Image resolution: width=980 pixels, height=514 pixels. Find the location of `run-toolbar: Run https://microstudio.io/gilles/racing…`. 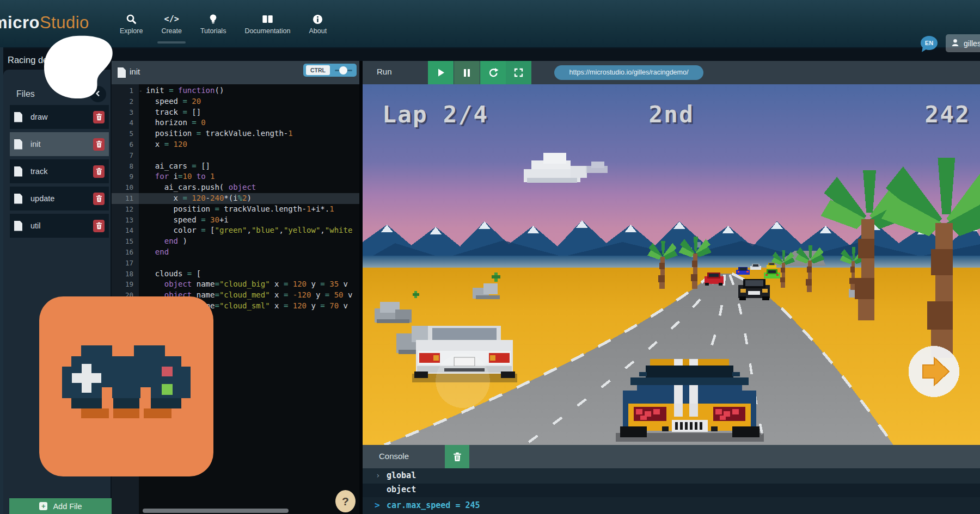

run-toolbar: Run https://microstudio.io/gilles/racing… is located at coordinates (671, 73).